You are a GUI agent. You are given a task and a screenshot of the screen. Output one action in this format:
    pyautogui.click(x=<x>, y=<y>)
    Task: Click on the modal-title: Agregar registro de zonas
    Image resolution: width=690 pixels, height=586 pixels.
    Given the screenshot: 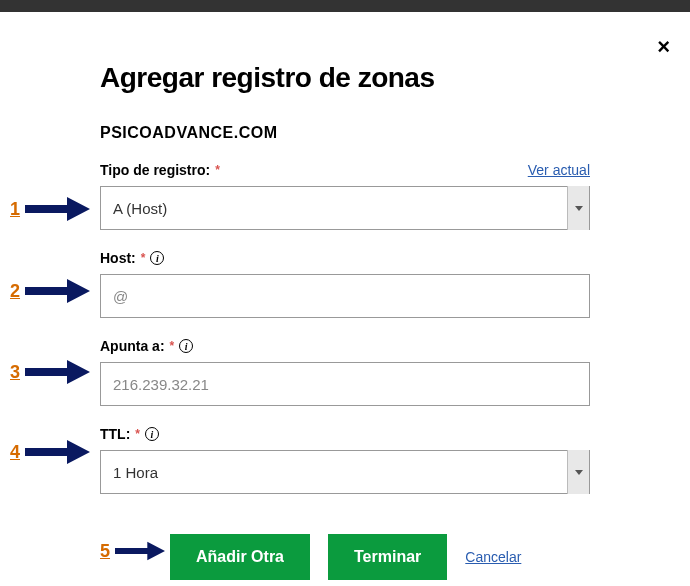 What is the action you would take?
    pyautogui.click(x=345, y=78)
    